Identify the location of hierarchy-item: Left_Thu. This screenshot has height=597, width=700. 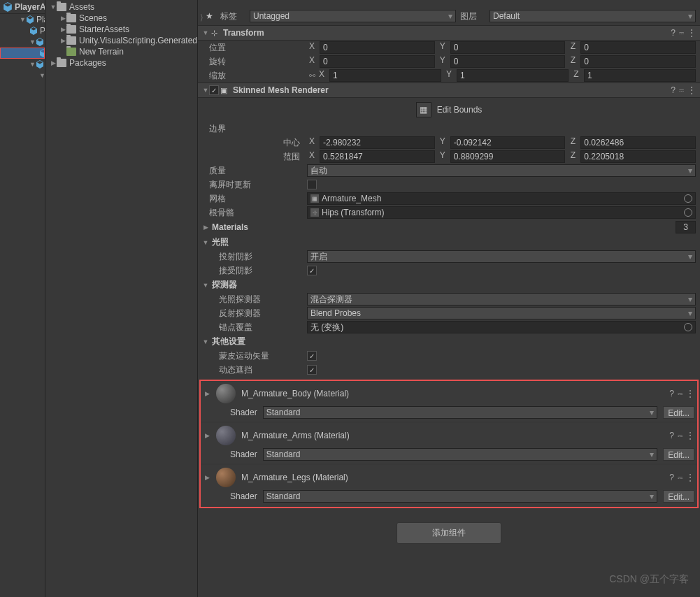
(22, 478).